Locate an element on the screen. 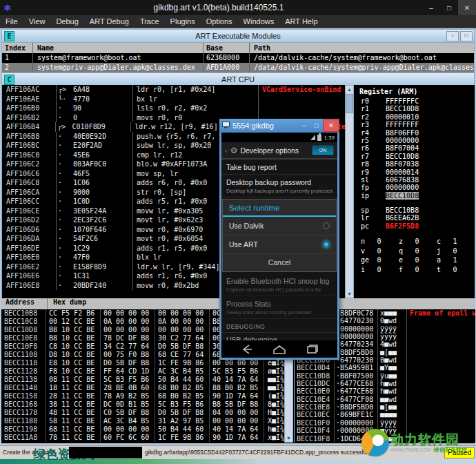 The width and height of the screenshot is (476, 464). register-row: r200000010 is located at coordinates (414, 117).